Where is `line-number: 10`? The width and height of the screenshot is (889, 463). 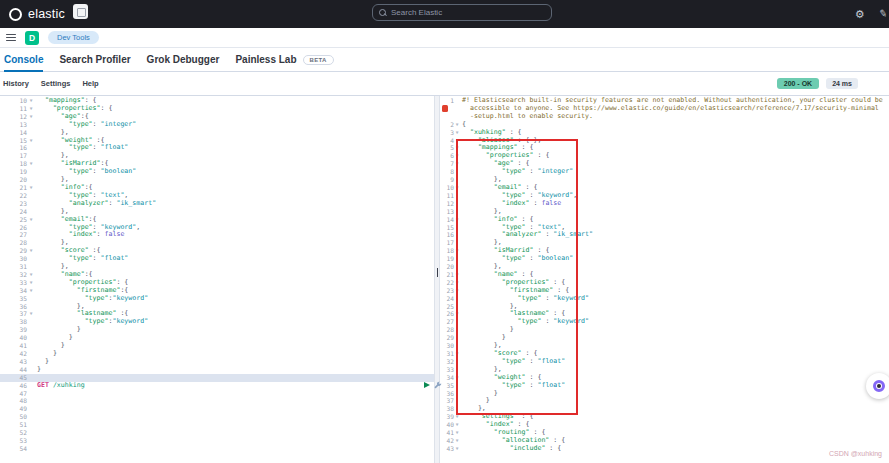
line-number: 10 is located at coordinates (14, 101).